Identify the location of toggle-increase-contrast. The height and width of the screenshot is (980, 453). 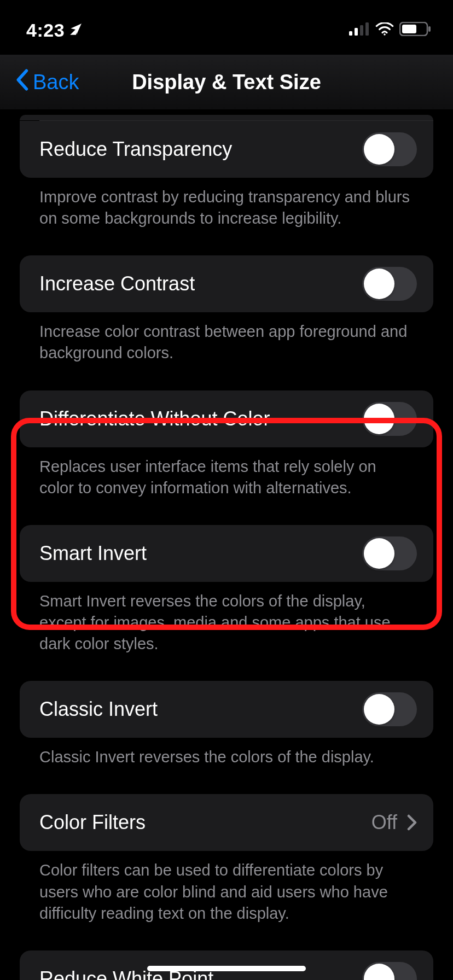
(390, 284).